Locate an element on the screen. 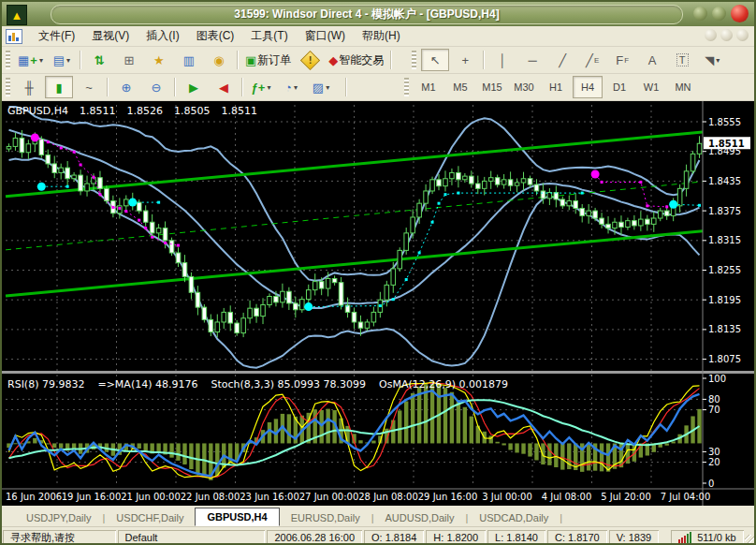 The width and height of the screenshot is (756, 545). mdi-restore-button is located at coordinates (726, 36).